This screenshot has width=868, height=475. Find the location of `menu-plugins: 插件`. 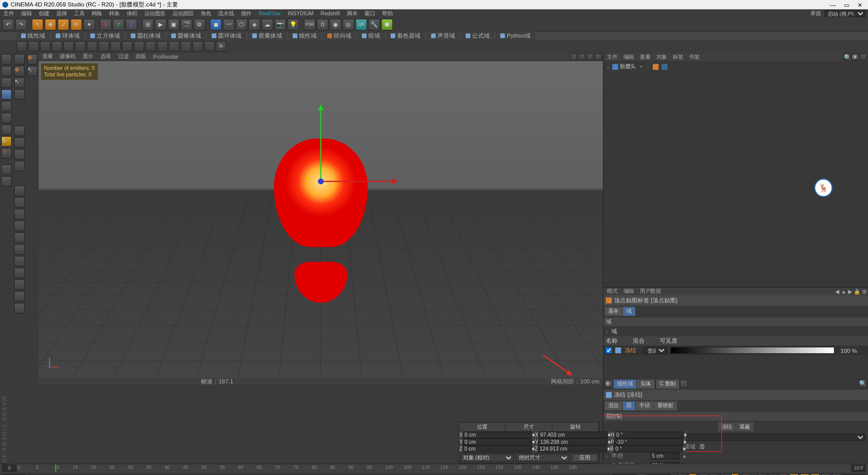

menu-plugins: 插件 is located at coordinates (246, 14).